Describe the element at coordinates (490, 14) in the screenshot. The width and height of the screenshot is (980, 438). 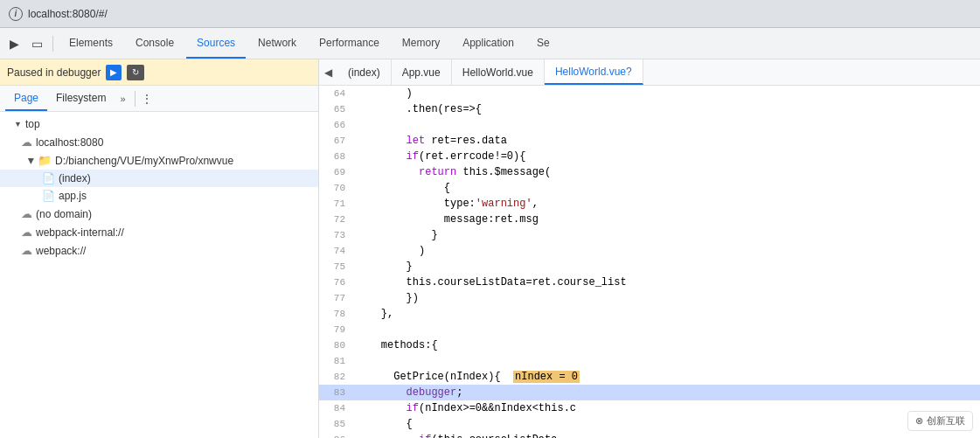
I see `browser-address-bar: i localhost:8080/#/` at that location.